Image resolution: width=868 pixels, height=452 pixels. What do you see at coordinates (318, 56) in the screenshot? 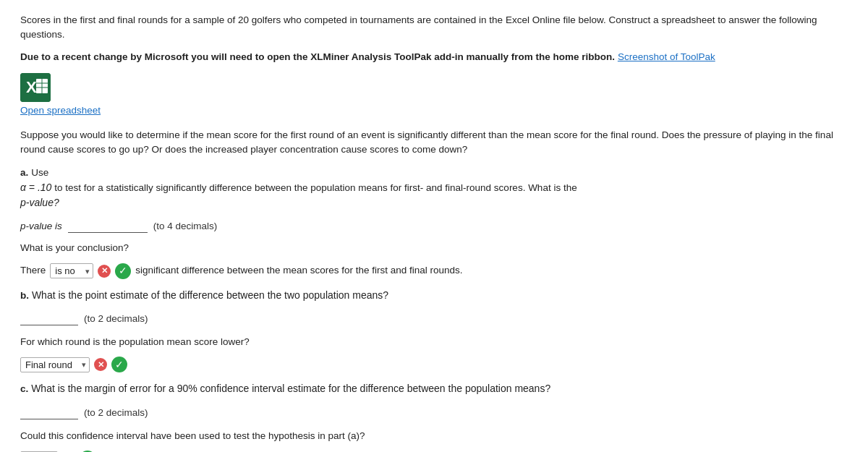
I see `warning-bold: Due to a recent change by Microsoft you …` at bounding box center [318, 56].